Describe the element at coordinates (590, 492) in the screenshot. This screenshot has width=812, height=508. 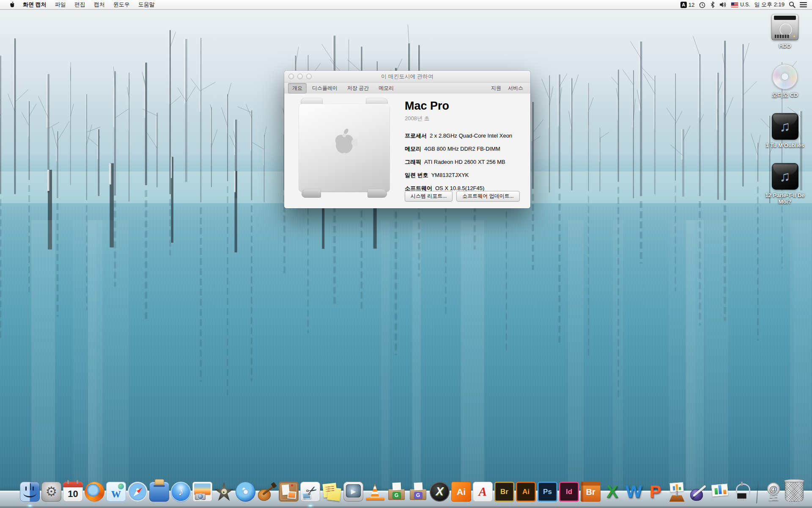
I see `bridge-box-dock-icon: Br` at that location.